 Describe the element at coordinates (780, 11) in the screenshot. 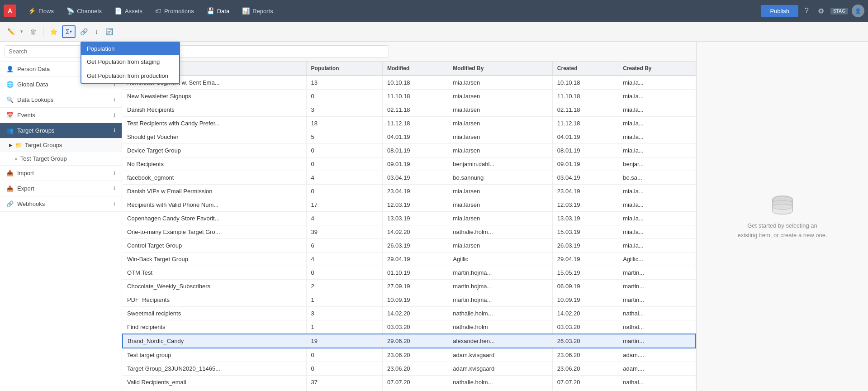

I see `publish-button: Publish` at that location.